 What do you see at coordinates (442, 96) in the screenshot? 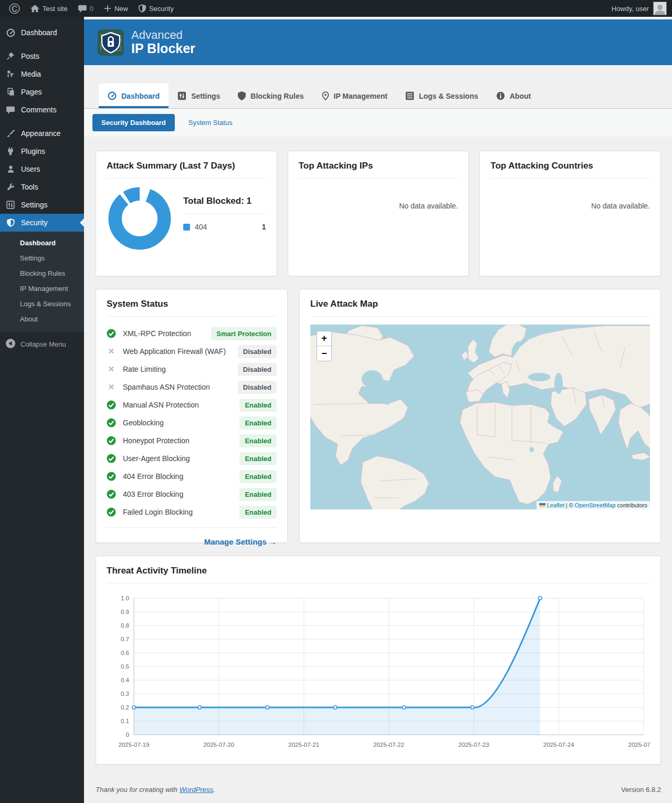
I see `tab-logs-sessions: Logs & Sessions` at bounding box center [442, 96].